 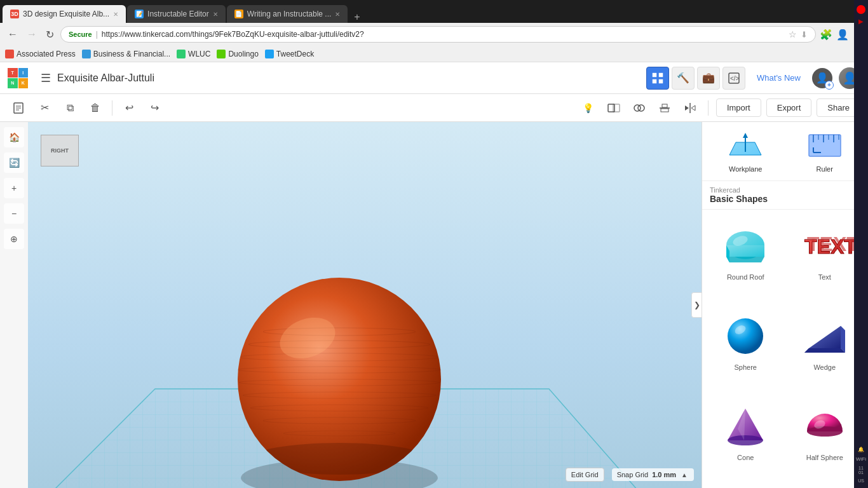 I want to click on bookmark-ap: Associated Press, so click(x=41, y=54).